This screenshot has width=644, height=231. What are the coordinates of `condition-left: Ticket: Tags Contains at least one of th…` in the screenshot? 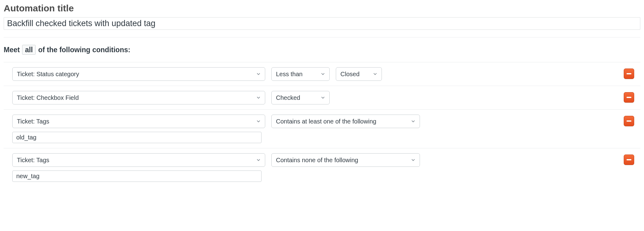 It's located at (216, 129).